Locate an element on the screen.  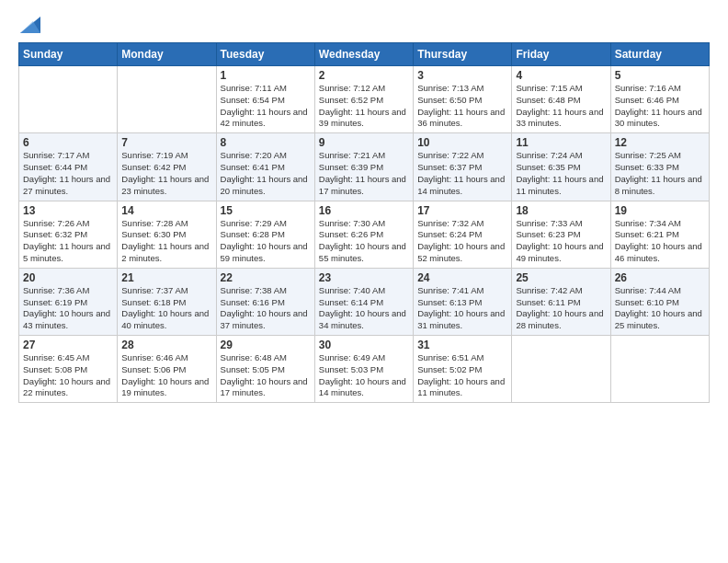
day-number: 15 is located at coordinates (266, 211).